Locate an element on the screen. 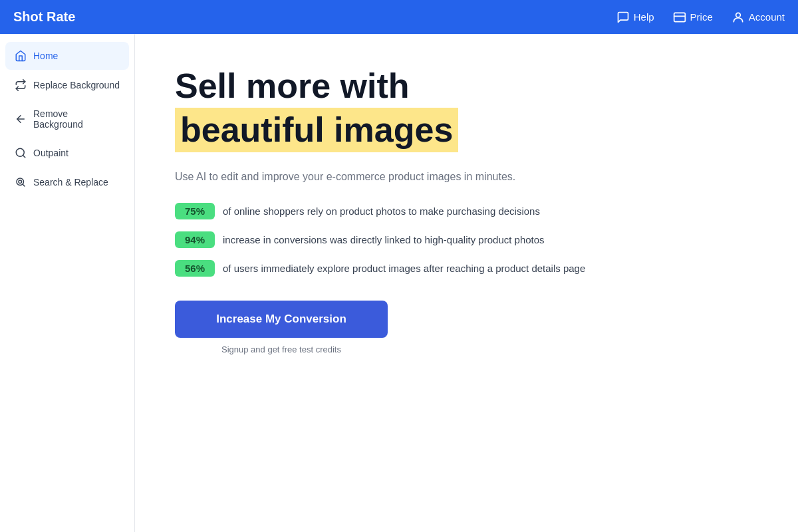  help-nav-item: Help is located at coordinates (636, 17).